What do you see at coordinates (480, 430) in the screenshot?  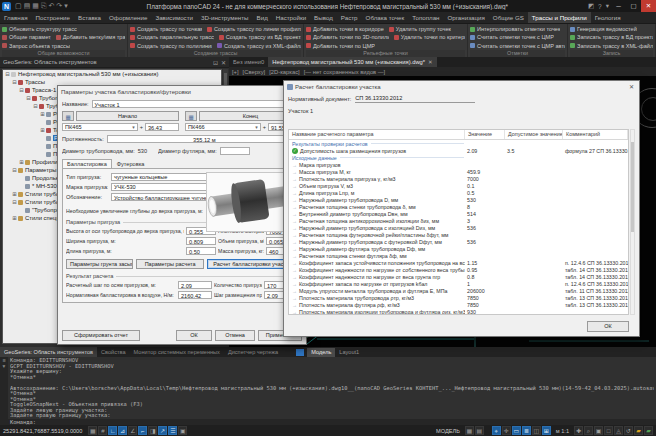 I see `status-icon: ▤` at bounding box center [480, 430].